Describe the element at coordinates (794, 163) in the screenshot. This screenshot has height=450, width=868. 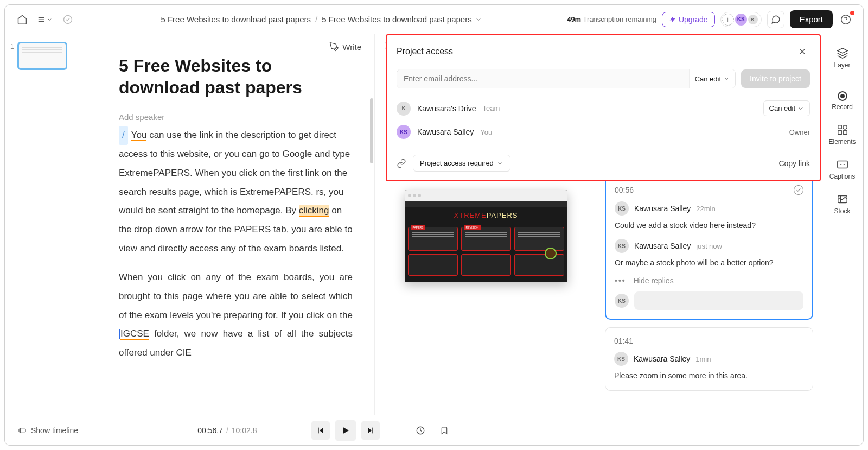
I see `copy-link-button: Copy link` at that location.